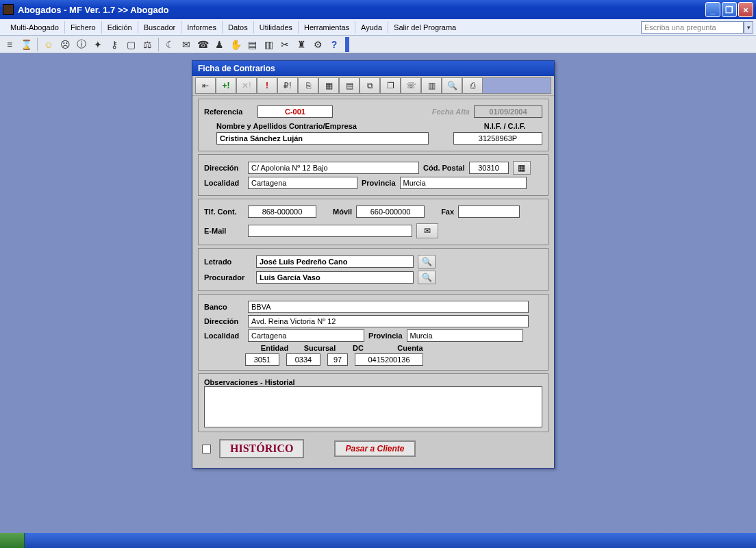  Describe the element at coordinates (219, 45) in the screenshot. I see `pig-icon: ♟` at that location.